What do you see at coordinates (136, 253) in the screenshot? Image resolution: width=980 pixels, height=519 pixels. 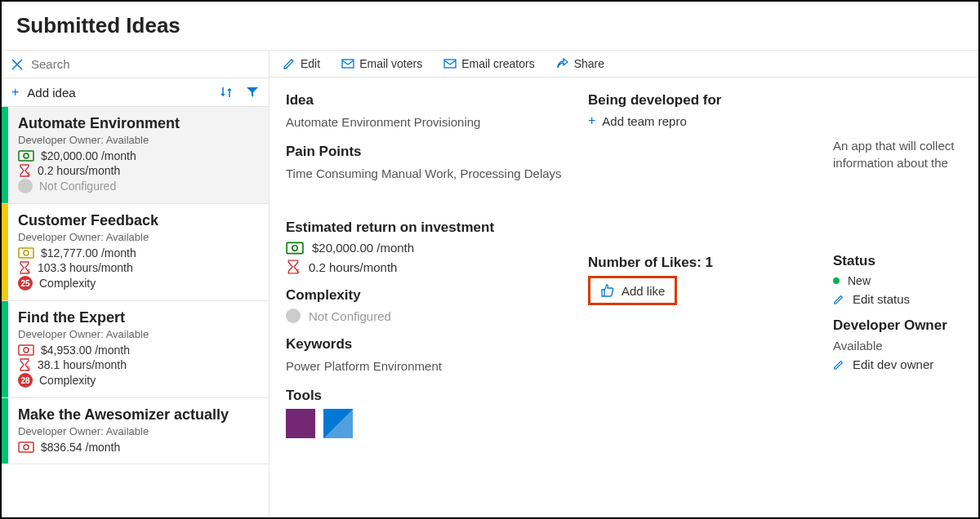 I see `idea-item: Customer Feedback Developer Owner: Avail…` at bounding box center [136, 253].